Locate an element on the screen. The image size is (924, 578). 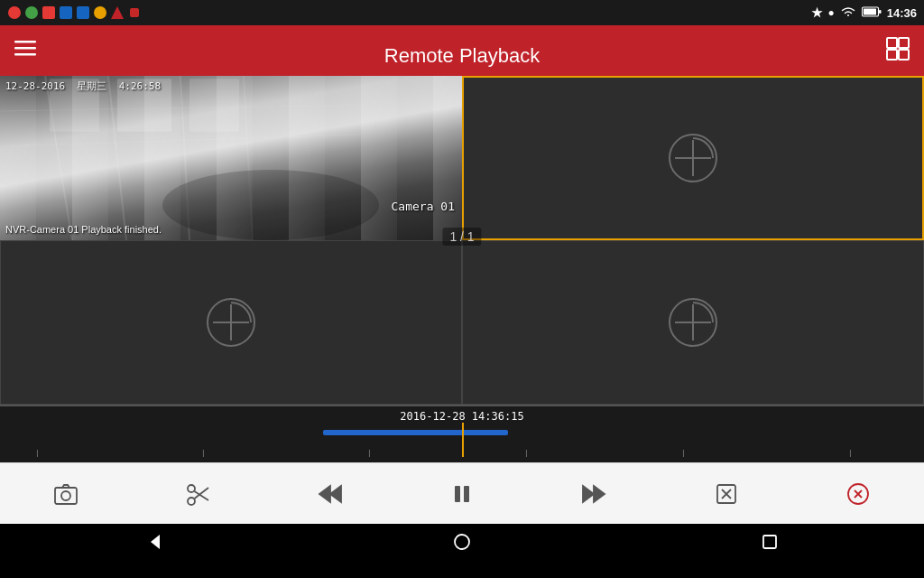
nav-bar is located at coordinates (462, 542).